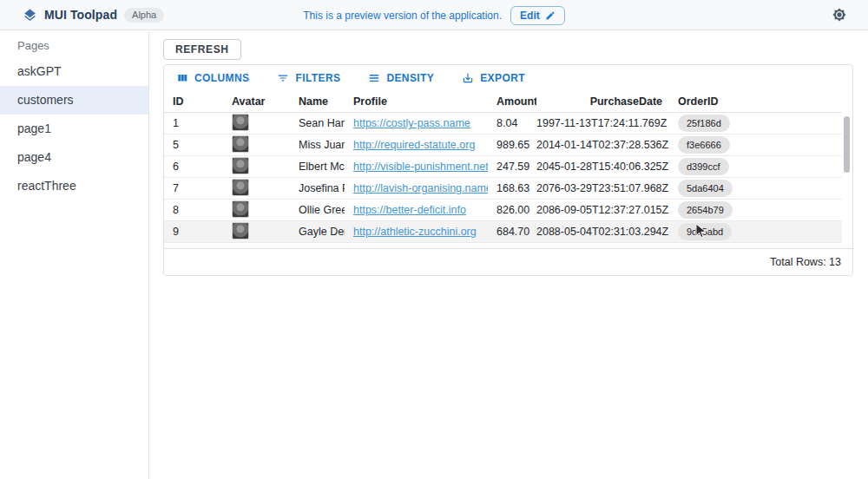  Describe the element at coordinates (704, 123) in the screenshot. I see `order-id-chip: 25f186d` at that location.